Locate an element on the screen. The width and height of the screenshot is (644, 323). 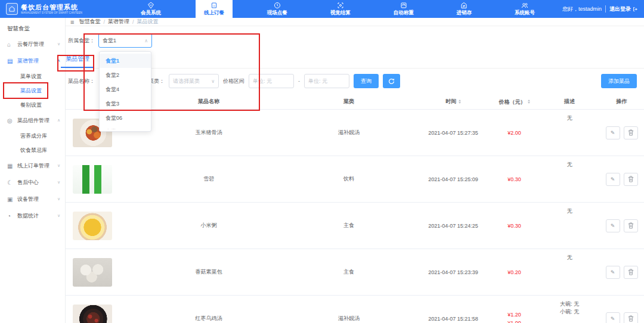
sidebar-item-device-mgmt: ▣ 设备管理 ∨ is located at coordinates (32, 199).